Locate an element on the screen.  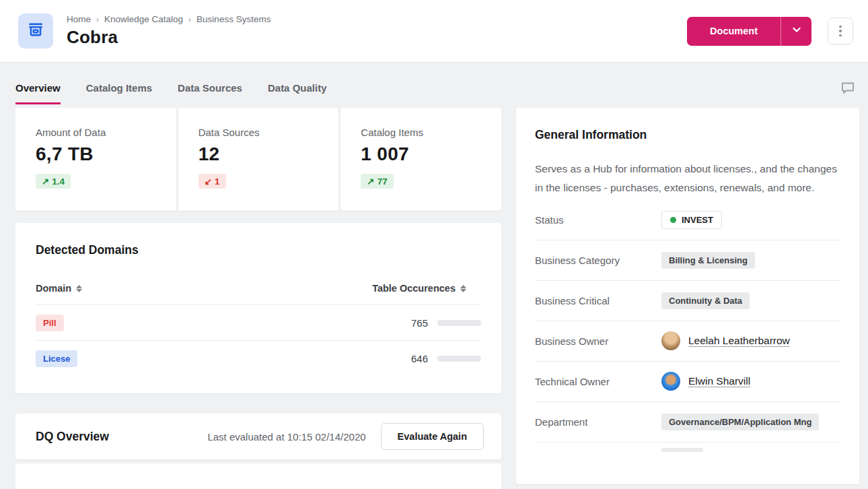
trend-value: 1 is located at coordinates (217, 182).